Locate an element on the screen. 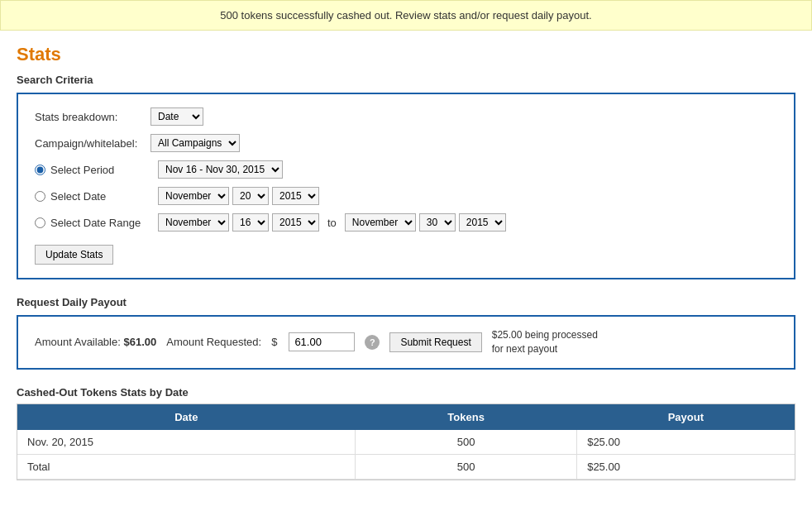  amount-requested-input is located at coordinates (322, 342).